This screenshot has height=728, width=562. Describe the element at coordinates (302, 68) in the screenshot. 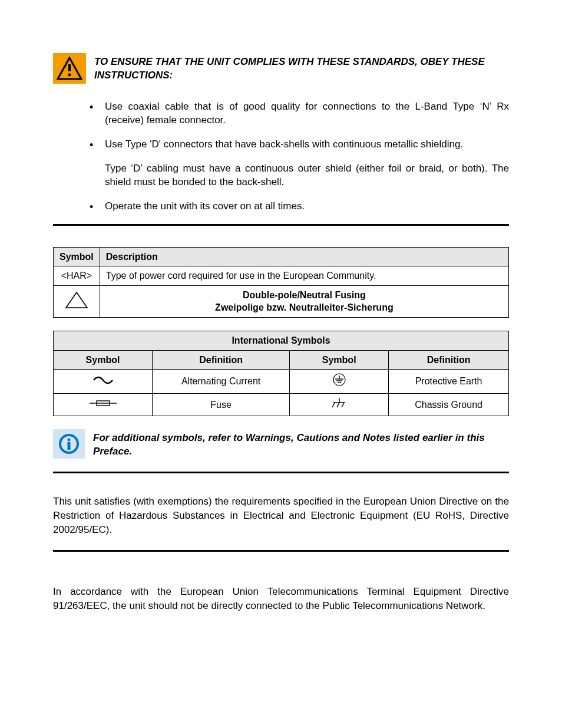

I see `warning-heading: TO ENSURE THAT THE UNIT COMPLIES WITH TH…` at that location.